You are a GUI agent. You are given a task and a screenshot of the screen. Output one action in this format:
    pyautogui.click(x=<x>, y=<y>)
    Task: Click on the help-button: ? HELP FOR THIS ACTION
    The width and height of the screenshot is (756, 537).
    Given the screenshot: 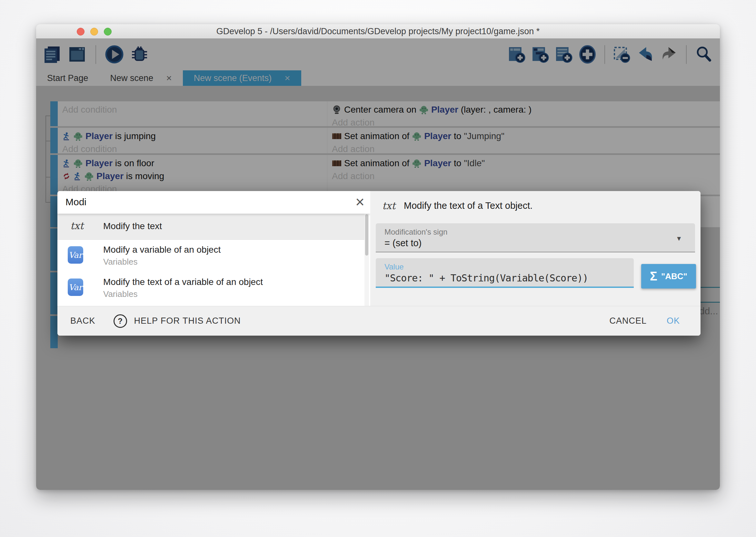 What is the action you would take?
    pyautogui.click(x=177, y=321)
    